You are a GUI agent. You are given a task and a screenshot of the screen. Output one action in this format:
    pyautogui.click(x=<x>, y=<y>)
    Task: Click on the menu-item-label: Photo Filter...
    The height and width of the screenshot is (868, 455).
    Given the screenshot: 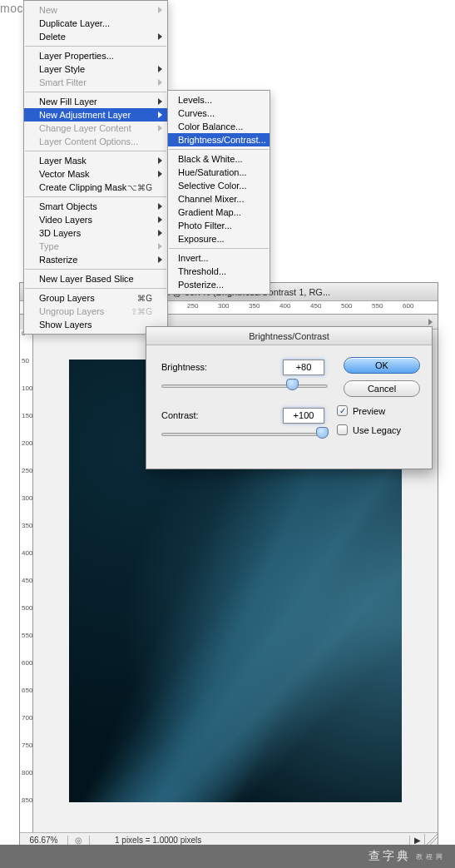 What is the action you would take?
    pyautogui.click(x=205, y=226)
    